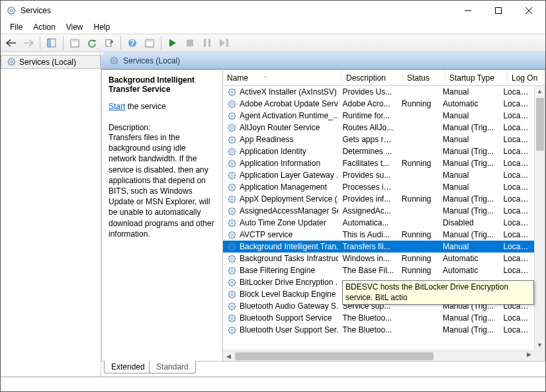  I want to click on service-description: Transfers fil..., so click(368, 247).